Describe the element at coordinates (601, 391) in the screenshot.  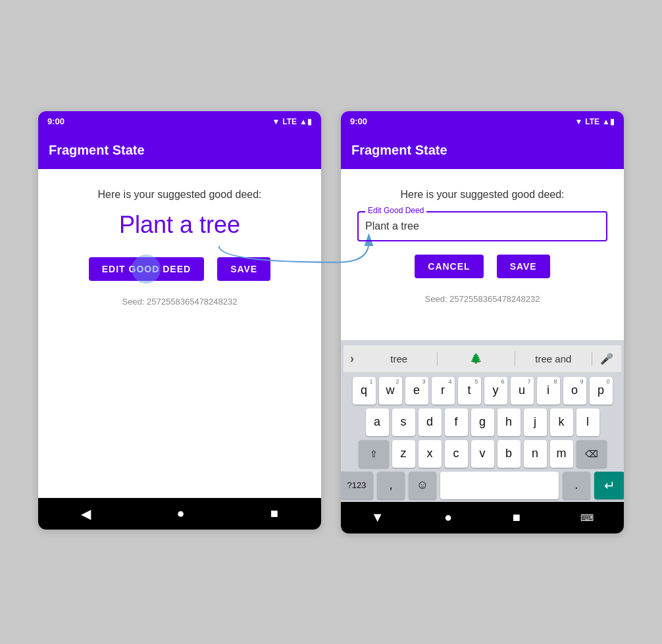
I see `key-p: 0p` at that location.